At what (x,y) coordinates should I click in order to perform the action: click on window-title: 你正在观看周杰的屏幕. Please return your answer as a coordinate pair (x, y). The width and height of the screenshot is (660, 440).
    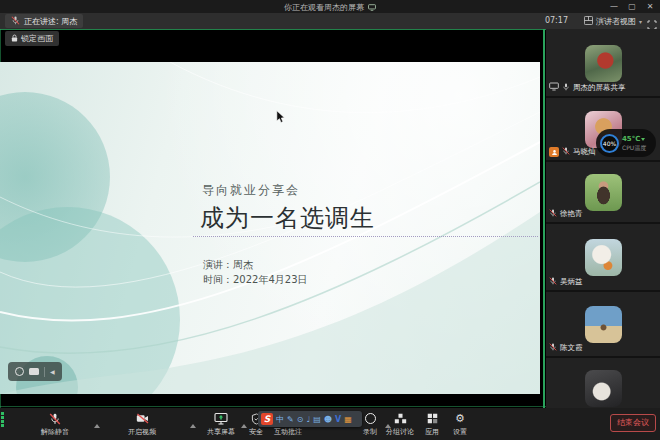
    Looking at the image, I should click on (330, 8).